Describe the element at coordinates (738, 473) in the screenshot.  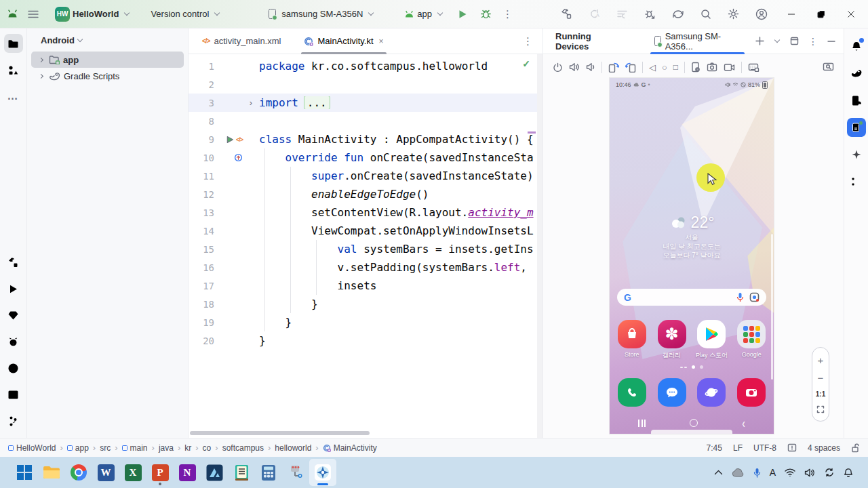
I see `onedrive-icon` at that location.